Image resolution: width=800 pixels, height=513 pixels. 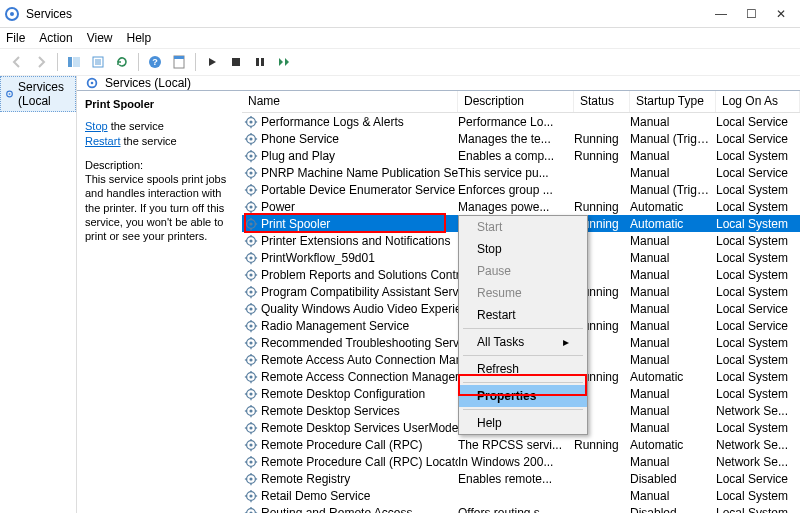 What do you see at coordinates (179, 62) in the screenshot?
I see `properties-button` at bounding box center [179, 62].